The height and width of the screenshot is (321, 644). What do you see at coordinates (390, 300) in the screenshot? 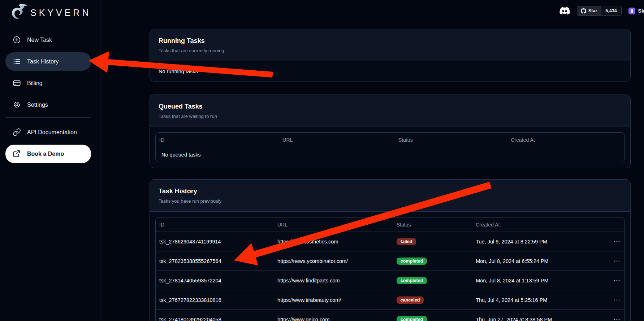
I see `task-row: tsk_276727822333810816 https://www.tirab…` at bounding box center [390, 300].